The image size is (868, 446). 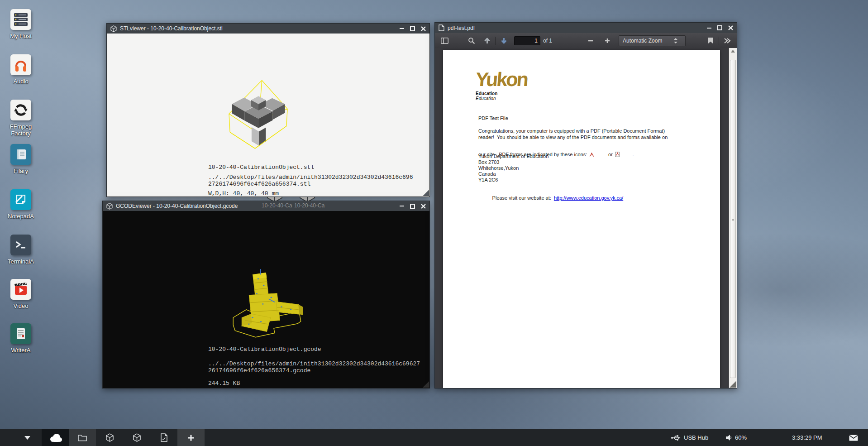 What do you see at coordinates (21, 334) in the screenshot?
I see `writer-icon` at bounding box center [21, 334].